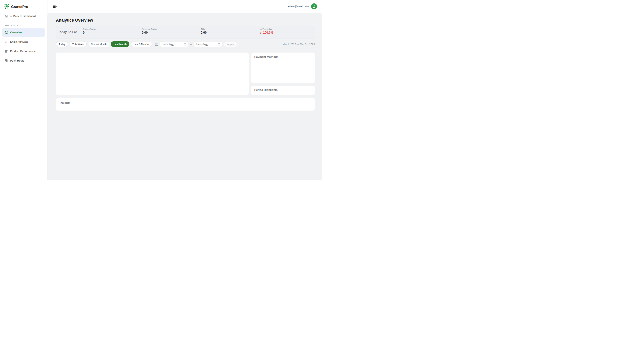  Describe the element at coordinates (226, 32) in the screenshot. I see `today-cell-aov: AOV 0.00` at that location.